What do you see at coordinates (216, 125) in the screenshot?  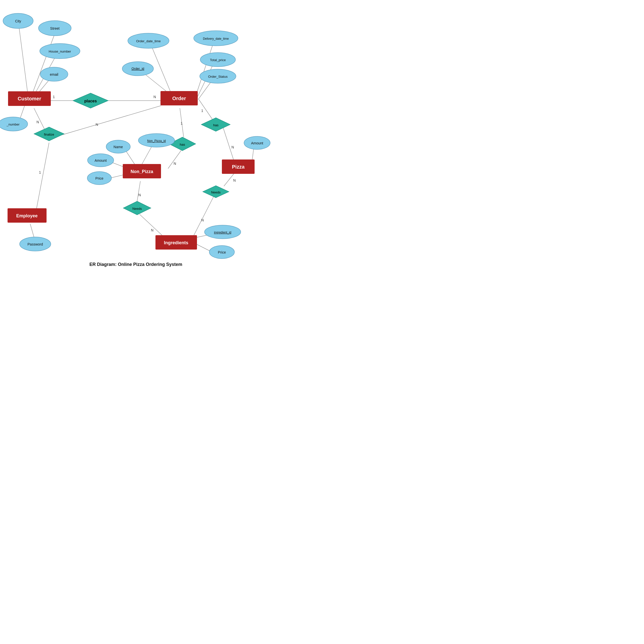 I see `relationship-has1-label: has` at bounding box center [216, 125].